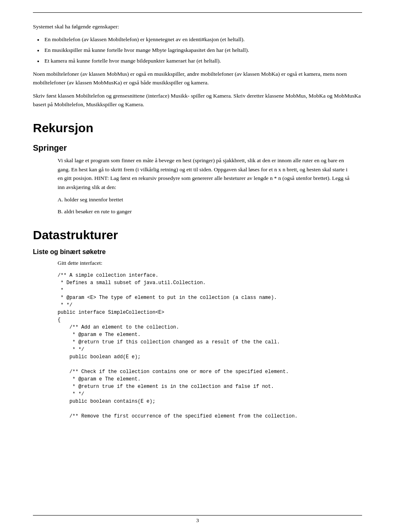 This screenshot has width=395, height=532. What do you see at coordinates (206, 174) in the screenshot?
I see `springer-paragraph-1: Vi skal lage et program som finner en må…` at bounding box center [206, 174].